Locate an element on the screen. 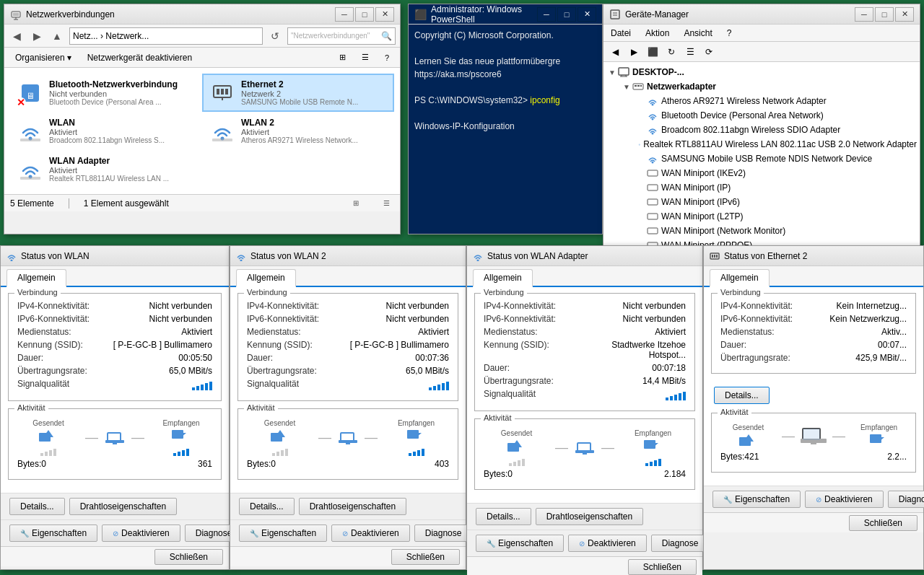 The width and height of the screenshot is (924, 575). eigenschaften-button-eth: 🔧 Eigenschaften is located at coordinates (757, 499).